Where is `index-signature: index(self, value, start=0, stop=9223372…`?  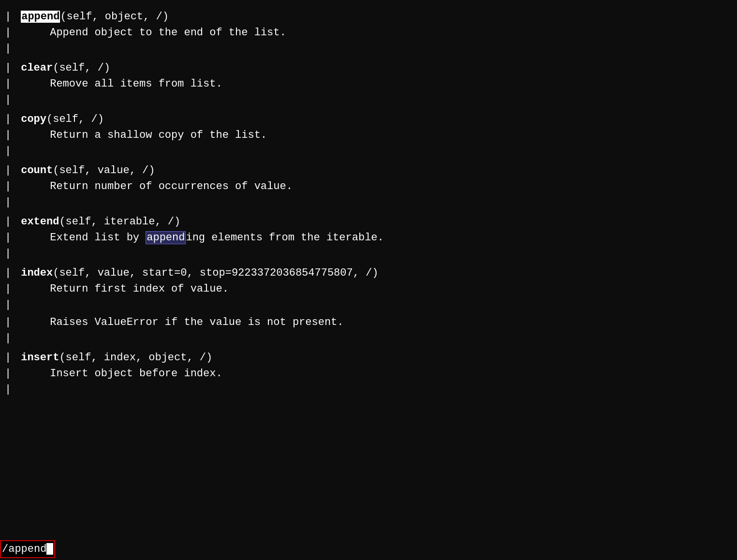
index-signature: index(self, value, start=0, stop=9223372… is located at coordinates (199, 273).